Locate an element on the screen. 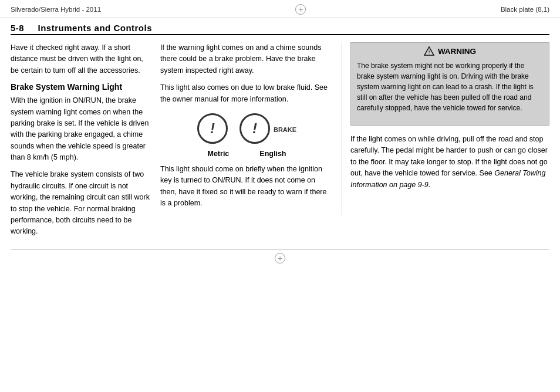 This screenshot has height=392, width=560. english-icon-group: ! BRAKE is located at coordinates (268, 130).